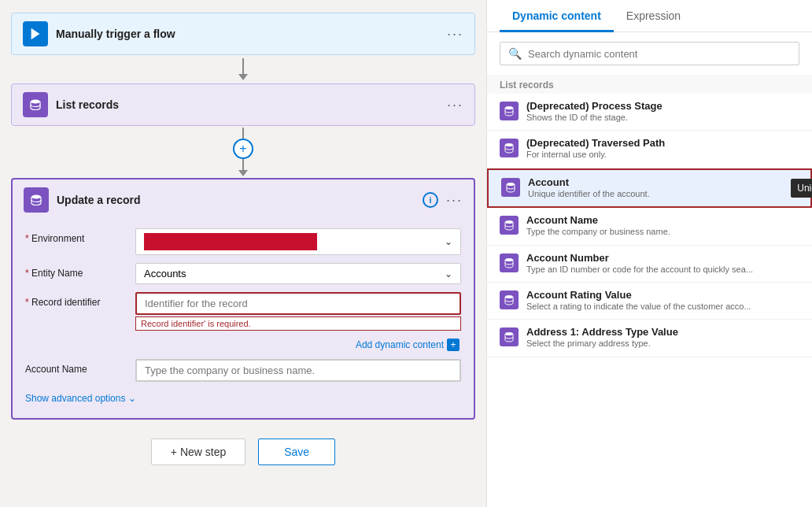  Describe the element at coordinates (663, 194) in the screenshot. I see `dynamic-item-desc-2: Unique identifier of the account.` at that location.